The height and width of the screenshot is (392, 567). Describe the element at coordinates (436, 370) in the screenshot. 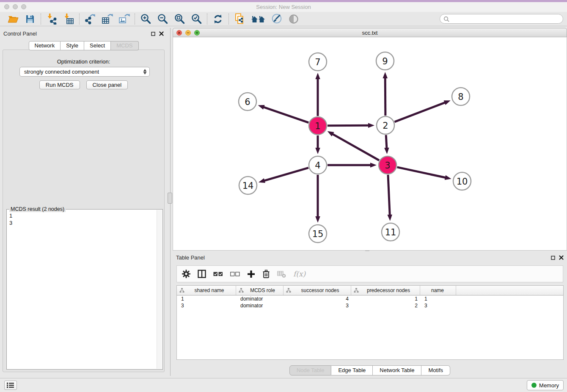

I see `tab-motifs: Motifs` at that location.